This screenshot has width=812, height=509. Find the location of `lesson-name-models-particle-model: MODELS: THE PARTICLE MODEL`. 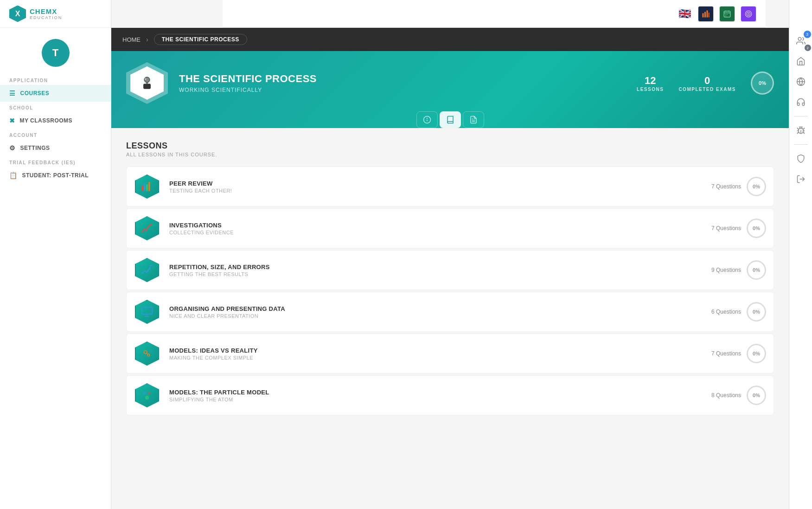

lesson-name-models-particle-model: MODELS: THE PARTICLE MODEL is located at coordinates (436, 393).